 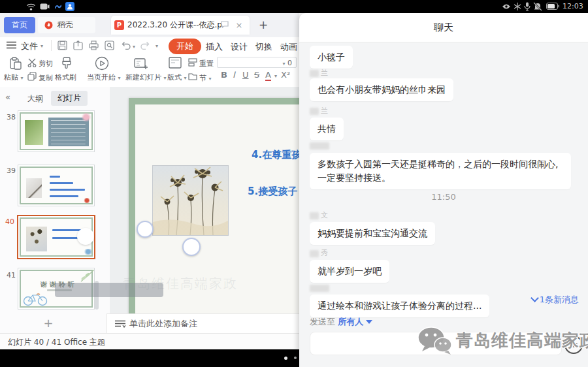 What do you see at coordinates (65, 77) in the screenshot?
I see `format-painter-button: 格式刷` at bounding box center [65, 77].